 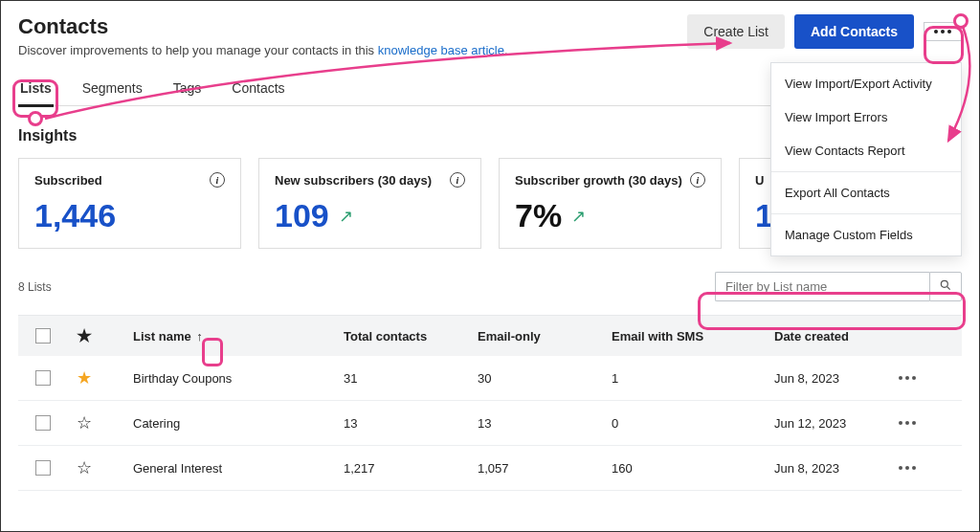 What do you see at coordinates (353, 180) in the screenshot?
I see `card-label: New subscribers (30 days)` at bounding box center [353, 180].